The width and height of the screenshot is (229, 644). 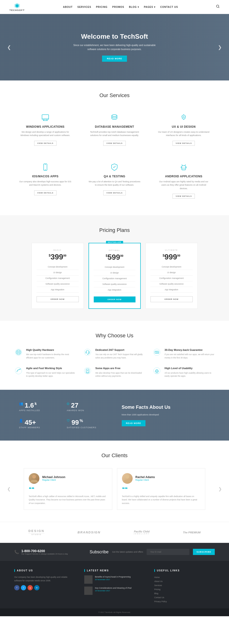 What do you see at coordinates (24, 588) in the screenshot?
I see `social-twitter: t` at bounding box center [24, 588].